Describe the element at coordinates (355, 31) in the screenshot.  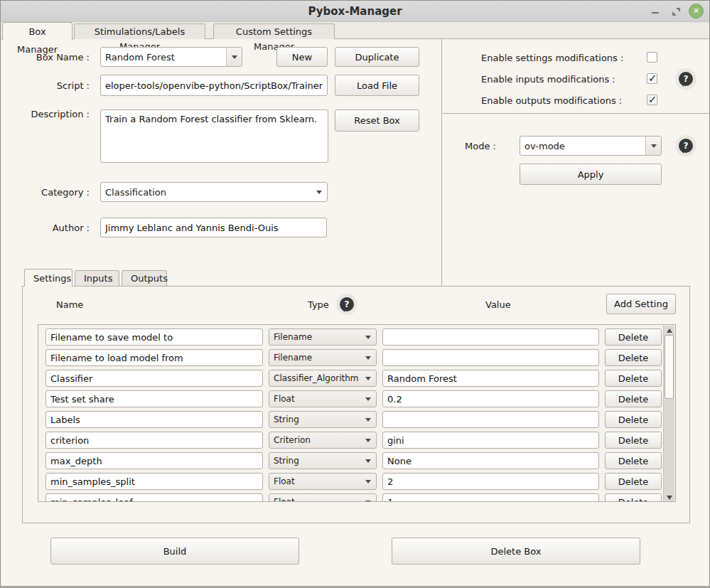
I see `main-tab-strip: Box Manager Stimulations/Labels Manager …` at that location.